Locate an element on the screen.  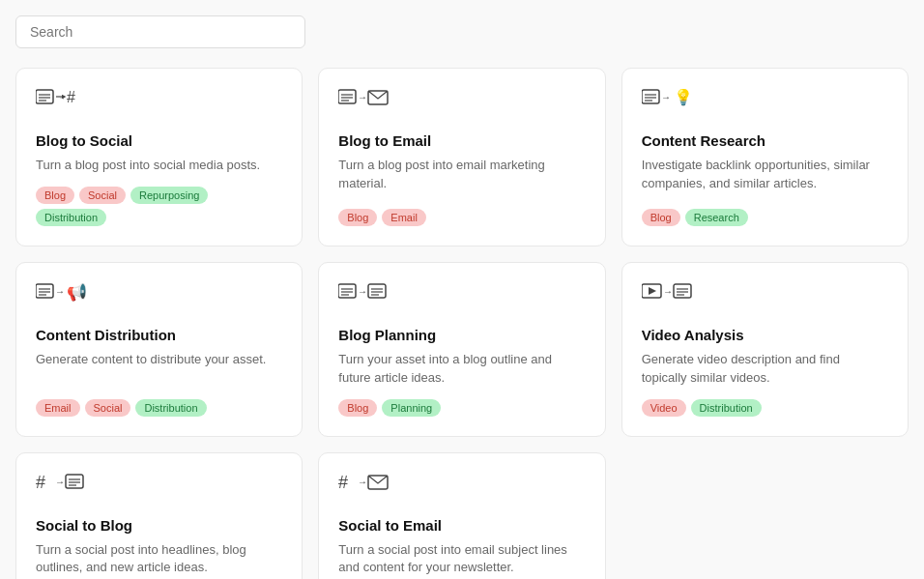
tag-video: Video is located at coordinates (664, 408).